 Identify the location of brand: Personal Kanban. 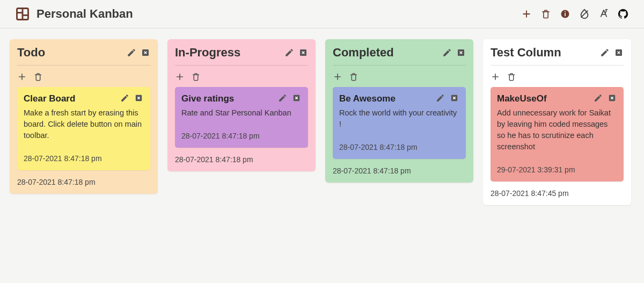
(74, 14).